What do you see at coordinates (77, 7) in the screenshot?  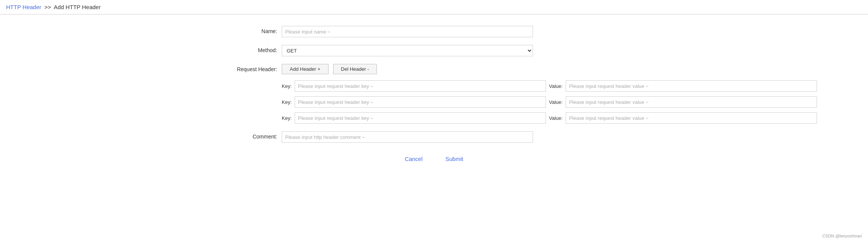 I see `page-title: Add HTTP Header` at bounding box center [77, 7].